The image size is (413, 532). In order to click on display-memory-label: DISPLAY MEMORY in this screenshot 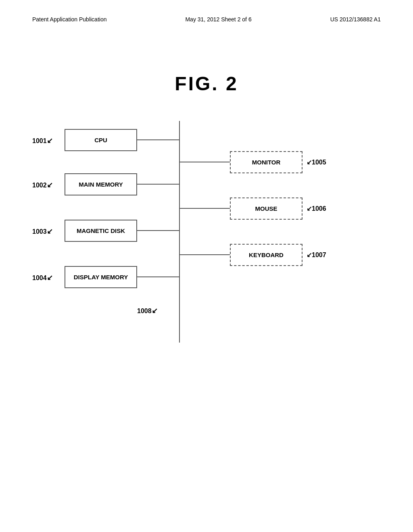, I will do `click(101, 277)`.